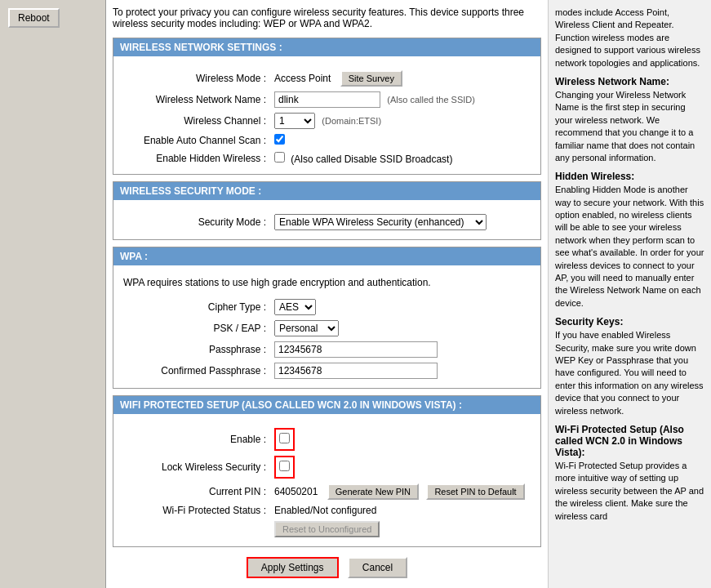  What do you see at coordinates (377, 568) in the screenshot?
I see `cancel-button: Cancel` at bounding box center [377, 568].